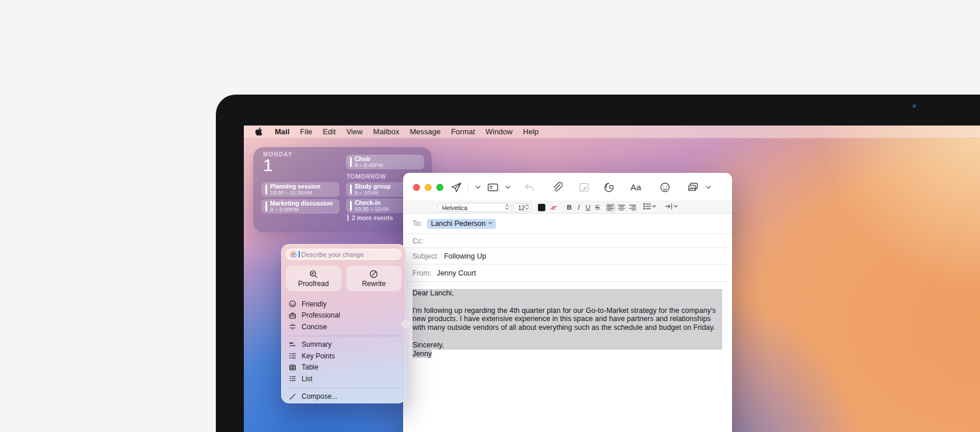 The height and width of the screenshot is (432, 980). I want to click on list-style-button, so click(650, 207).